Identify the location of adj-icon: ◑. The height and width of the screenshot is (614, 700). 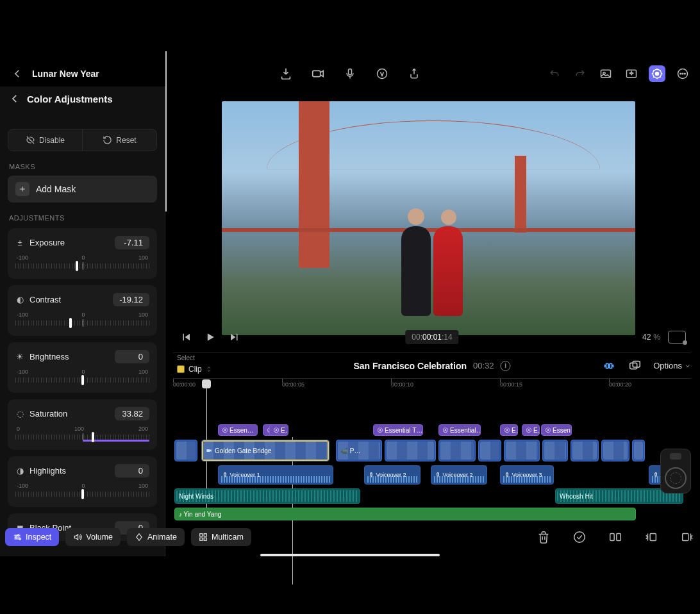
(20, 471).